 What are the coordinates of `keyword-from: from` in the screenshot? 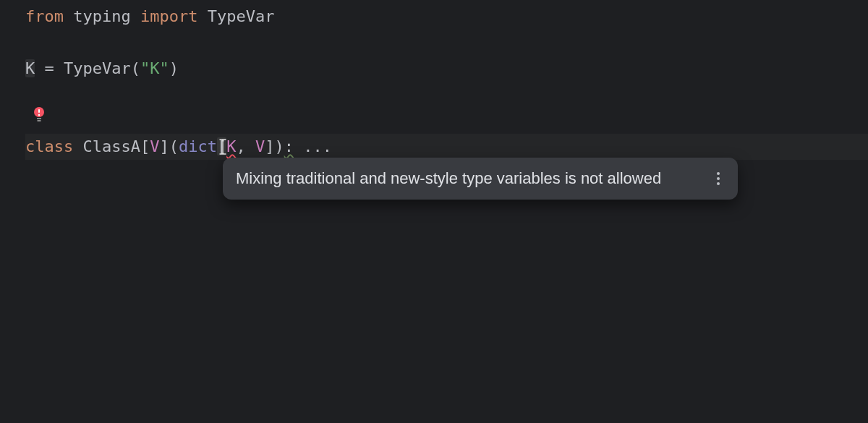 It's located at (45, 16).